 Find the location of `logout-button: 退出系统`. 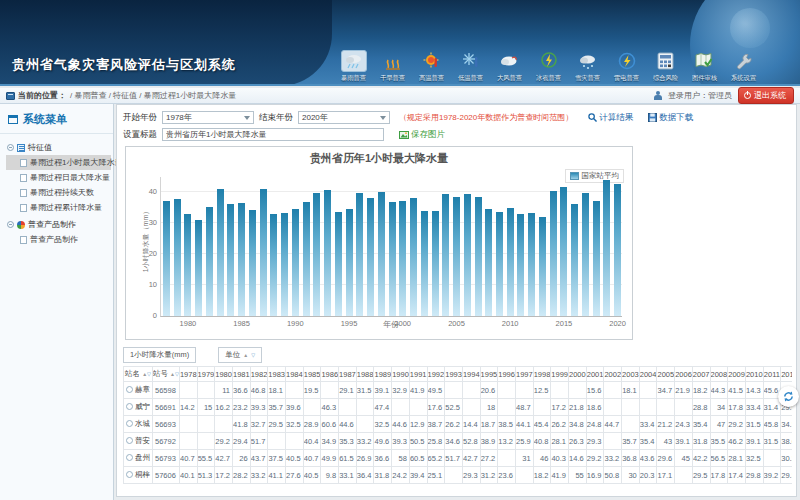

logout-button: 退出系统 is located at coordinates (766, 96).